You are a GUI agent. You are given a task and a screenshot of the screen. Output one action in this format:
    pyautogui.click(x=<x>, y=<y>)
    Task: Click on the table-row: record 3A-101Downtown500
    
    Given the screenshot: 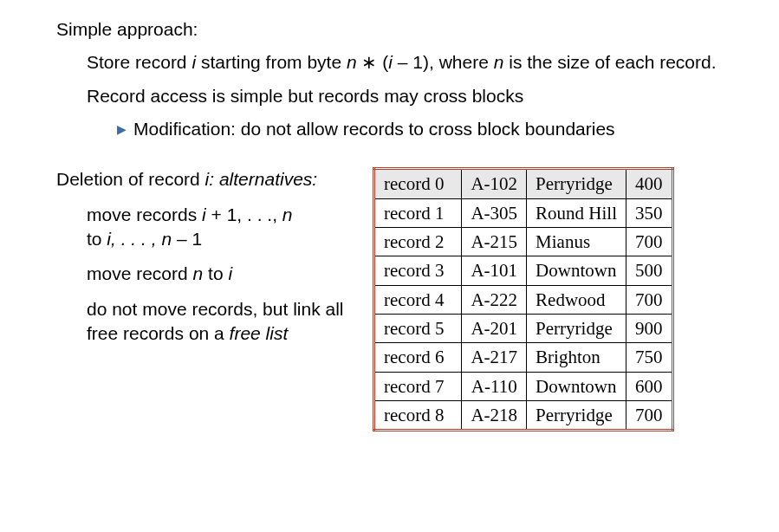 What is the action you would take?
    pyautogui.click(x=523, y=270)
    